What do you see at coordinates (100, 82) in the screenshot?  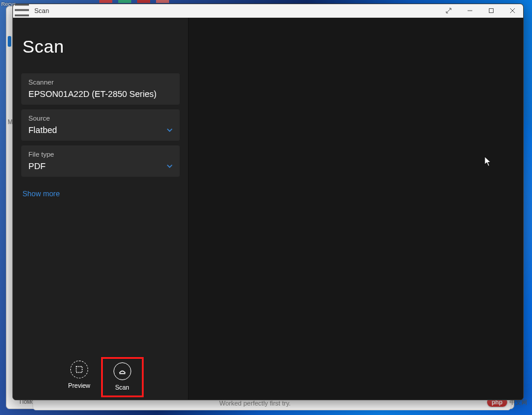 I see `scanner-label: Scanner` at bounding box center [100, 82].